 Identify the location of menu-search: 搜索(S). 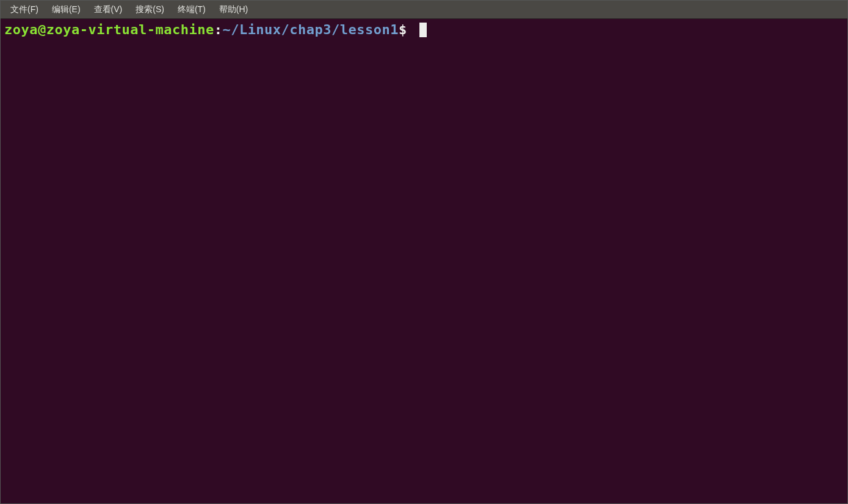
(150, 10).